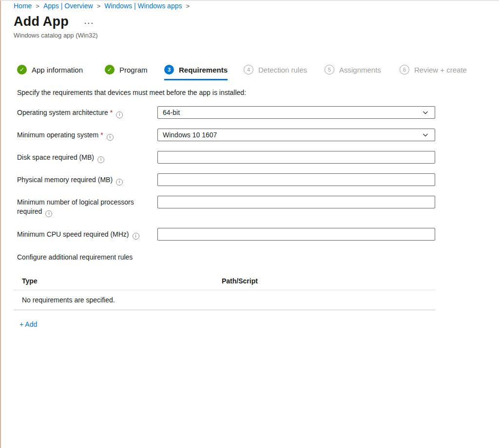 This screenshot has height=448, width=499. What do you see at coordinates (253, 93) in the screenshot?
I see `requirements-intro-text: Specify the requirements that devices mu…` at bounding box center [253, 93].